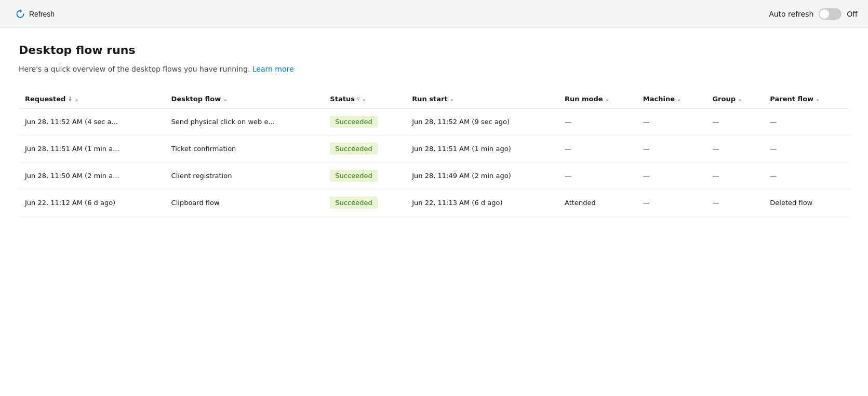  Describe the element at coordinates (482, 203) in the screenshot. I see `cell-run-start: Jun 22, 11:13 AM (6 d ago)` at that location.